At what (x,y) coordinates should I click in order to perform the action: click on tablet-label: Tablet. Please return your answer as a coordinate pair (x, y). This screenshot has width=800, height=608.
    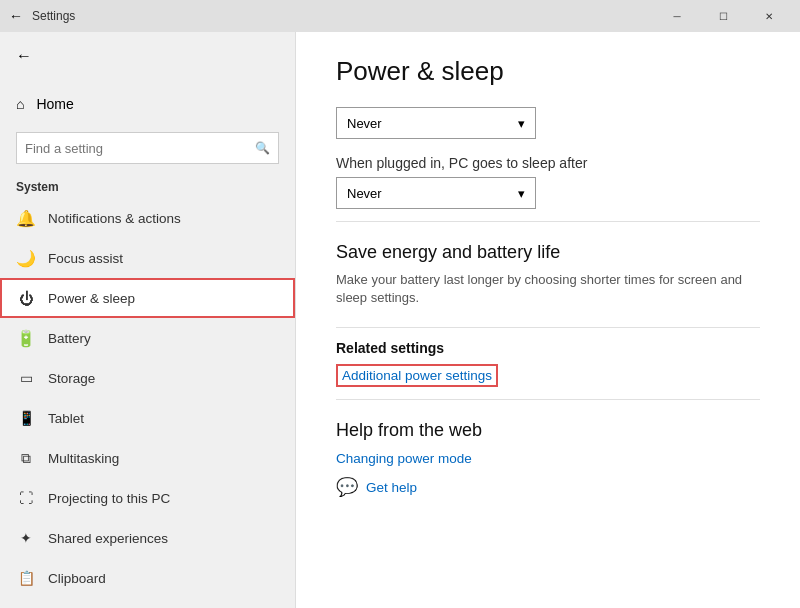
    Looking at the image, I should click on (66, 418).